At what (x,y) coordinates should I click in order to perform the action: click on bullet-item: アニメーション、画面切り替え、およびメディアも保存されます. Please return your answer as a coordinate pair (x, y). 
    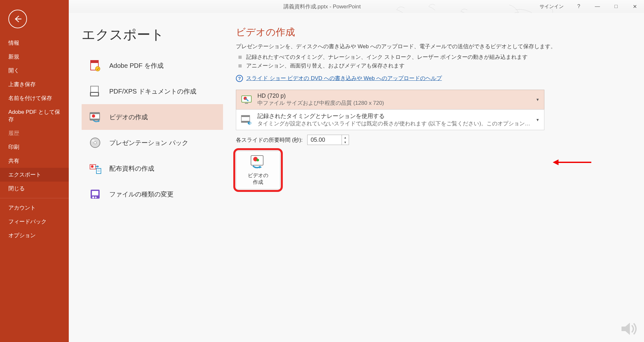
    Looking at the image, I should click on (435, 66).